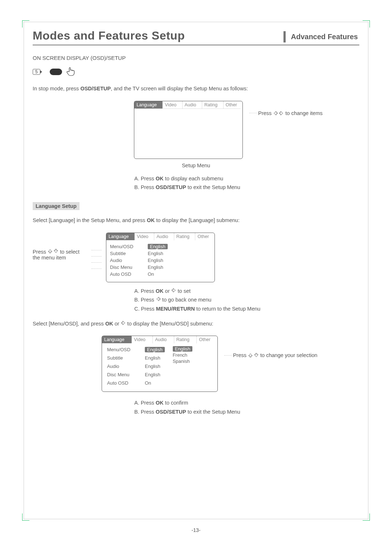 This screenshot has height=541, width=392. Describe the element at coordinates (36, 72) in the screenshot. I see `remote-key-5: 5` at that location.